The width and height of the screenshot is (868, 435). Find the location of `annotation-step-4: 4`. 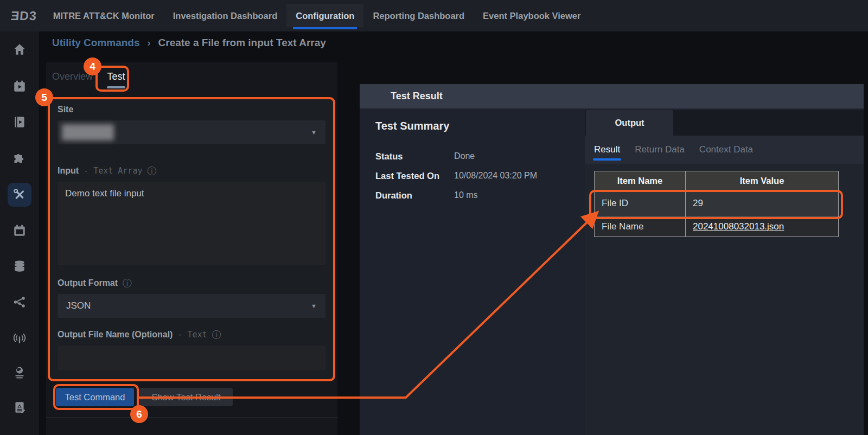

annotation-step-4: 4 is located at coordinates (92, 66).